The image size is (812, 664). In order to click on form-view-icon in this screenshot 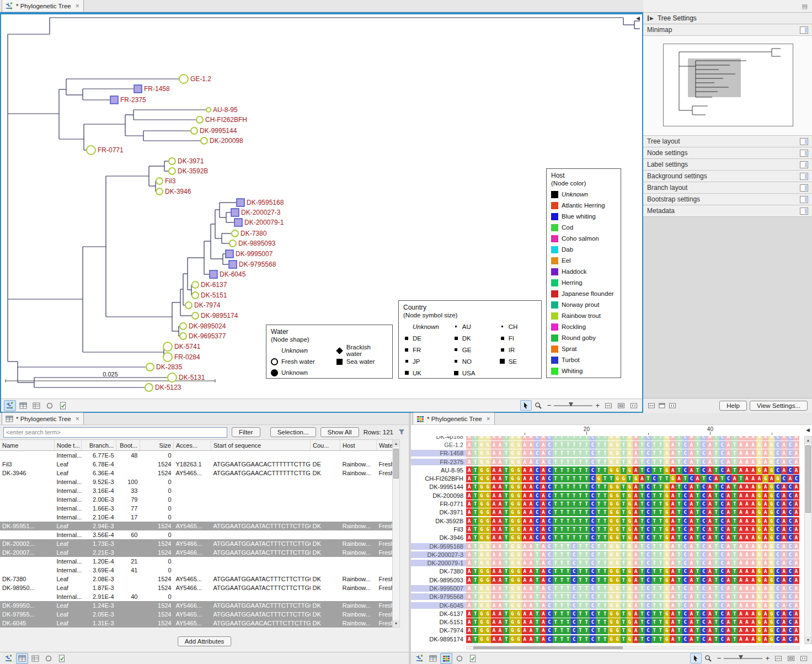, I will do `click(63, 406)`.